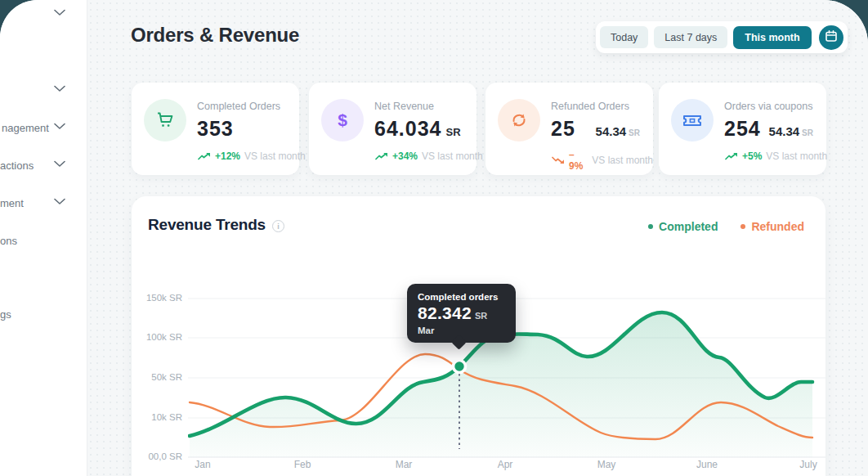  What do you see at coordinates (11, 203) in the screenshot?
I see `sidebar-item-ment: ment` at bounding box center [11, 203].